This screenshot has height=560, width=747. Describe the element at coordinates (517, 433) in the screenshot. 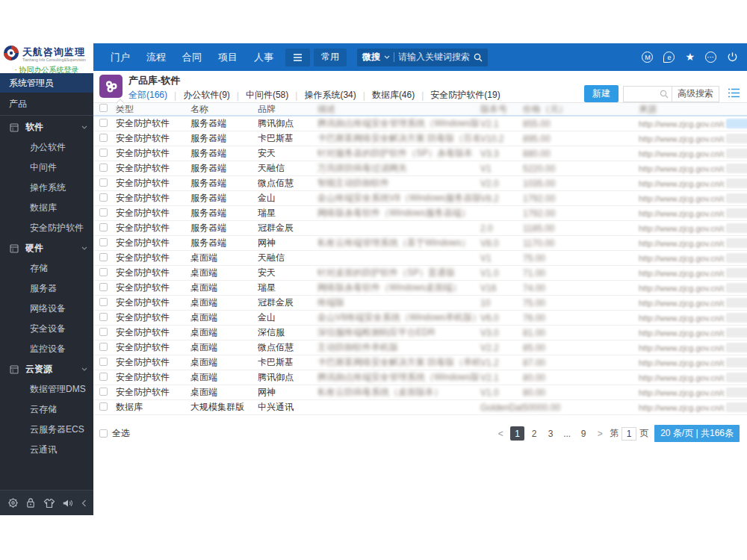

I see `page-button: 1` at that location.